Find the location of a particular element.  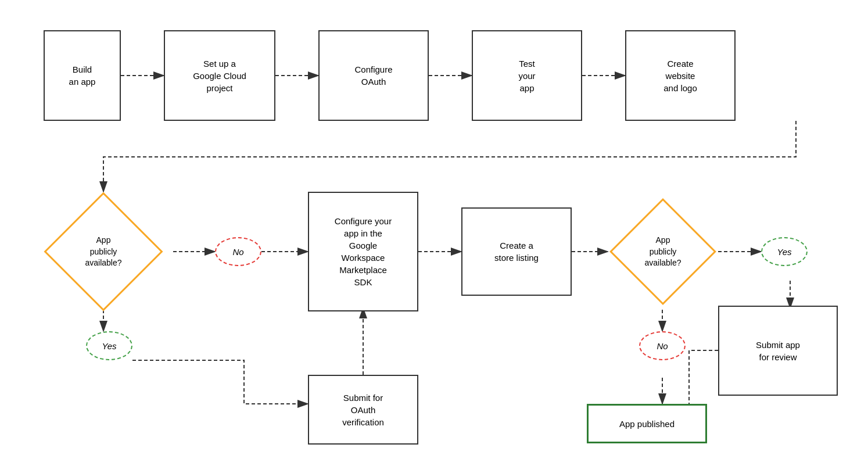

submit-review-box: Submit app for review is located at coordinates (778, 351).